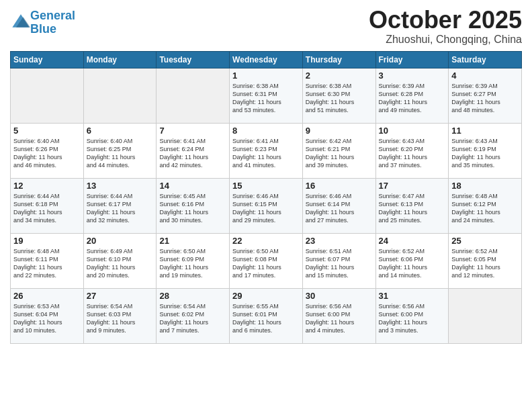 The width and height of the screenshot is (532, 411). Describe the element at coordinates (485, 150) in the screenshot. I see `calendar-cell: 11Sunrise: 6:43 AM Sunset: 6:19 PM Dayli…` at that location.